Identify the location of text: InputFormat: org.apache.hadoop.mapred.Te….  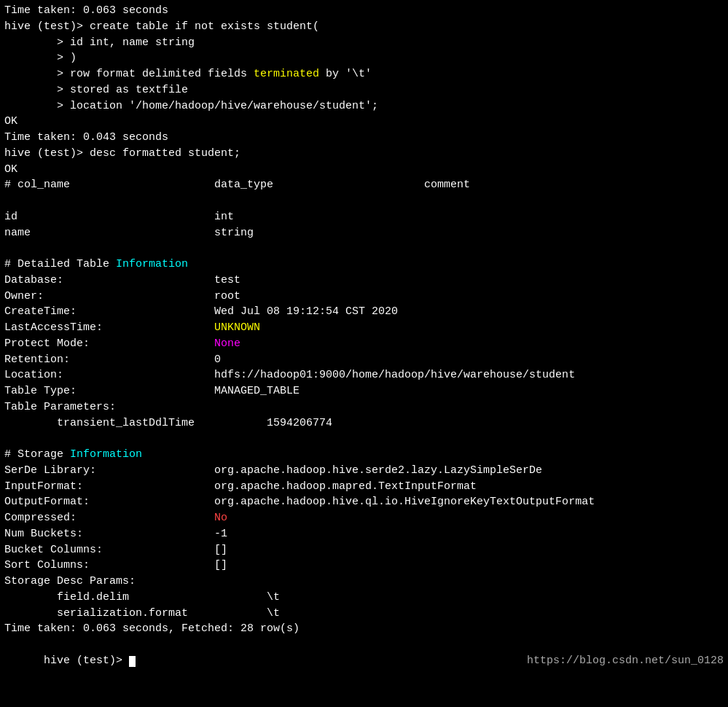
(240, 487).